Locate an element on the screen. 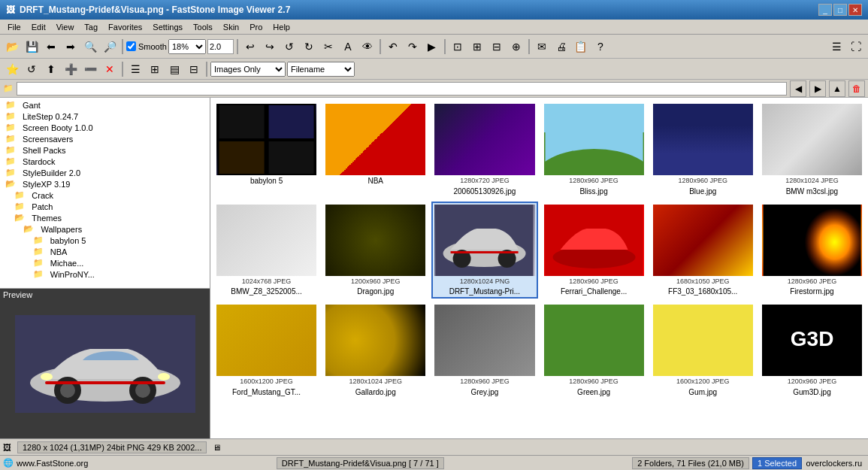 Image resolution: width=868 pixels, height=470 pixels. thumbnail-item: 1280x960 JPEGBliss.jpg is located at coordinates (594, 150).